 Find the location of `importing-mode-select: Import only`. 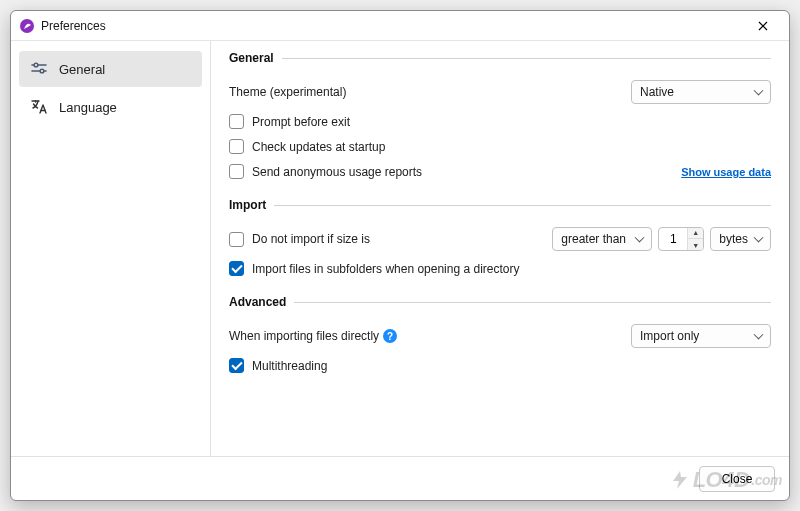

importing-mode-select: Import only is located at coordinates (701, 336).